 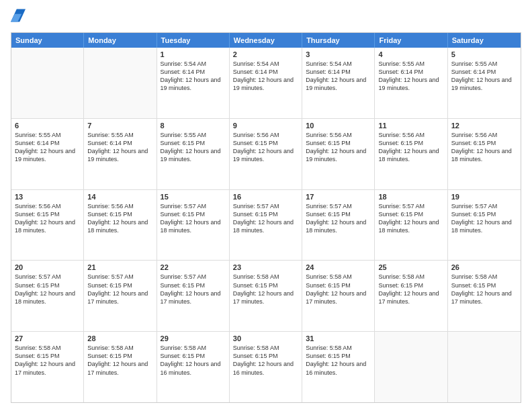 What do you see at coordinates (193, 40) in the screenshot?
I see `weekday-header: Tuesday` at bounding box center [193, 40].